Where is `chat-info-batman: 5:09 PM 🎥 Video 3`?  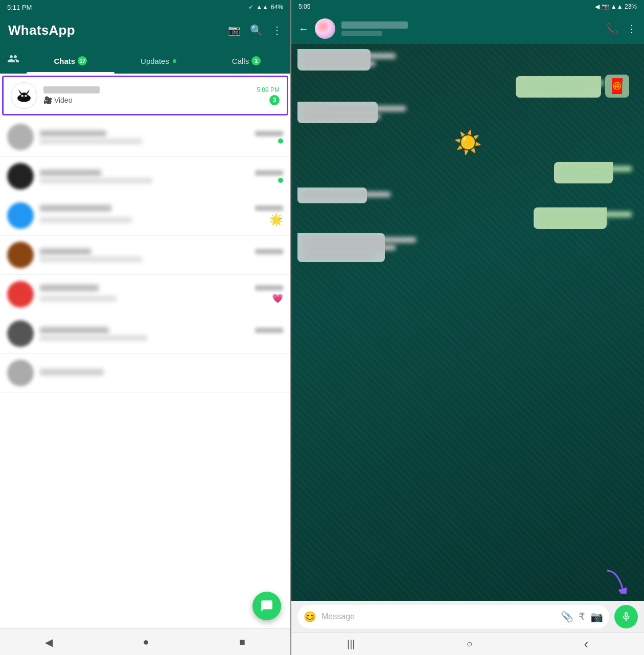 chat-info-batman: 5:09 PM 🎥 Video 3 is located at coordinates (162, 96).